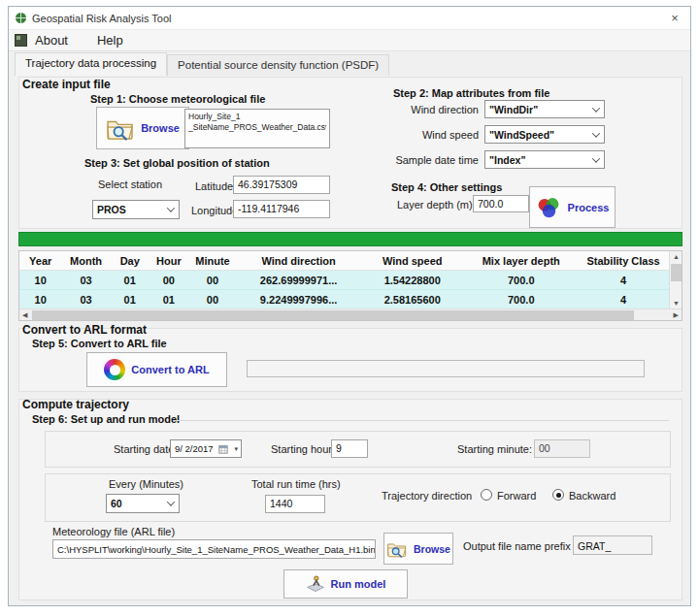  I want to click on station-value: PROS, so click(112, 210).